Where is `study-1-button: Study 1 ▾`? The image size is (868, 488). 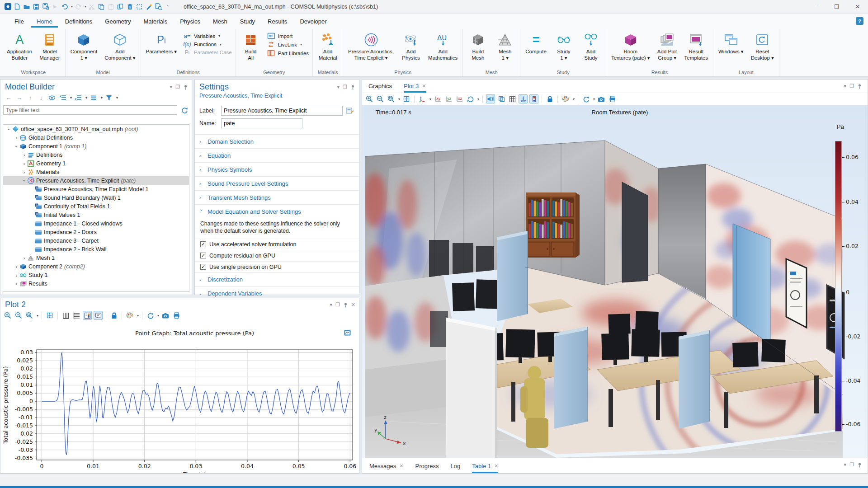
study-1-button: Study 1 ▾ is located at coordinates (564, 46).